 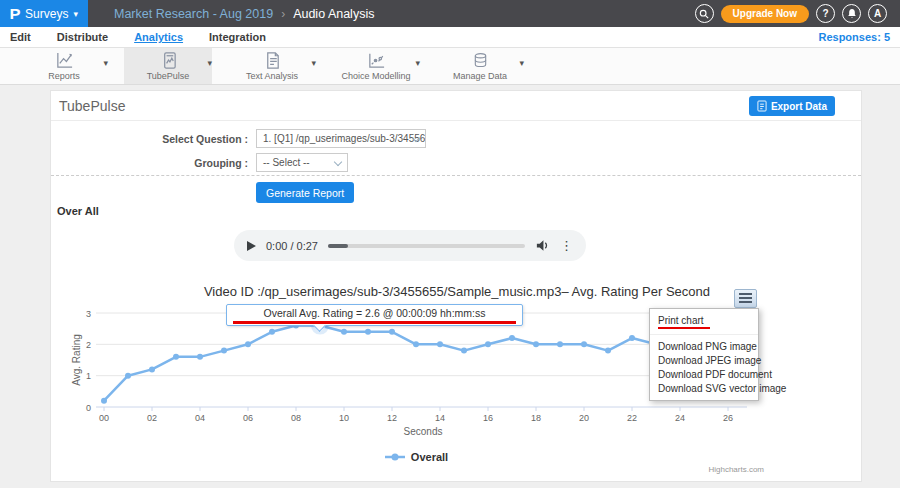 What do you see at coordinates (168, 60) in the screenshot?
I see `tubepulse-icon` at bounding box center [168, 60].